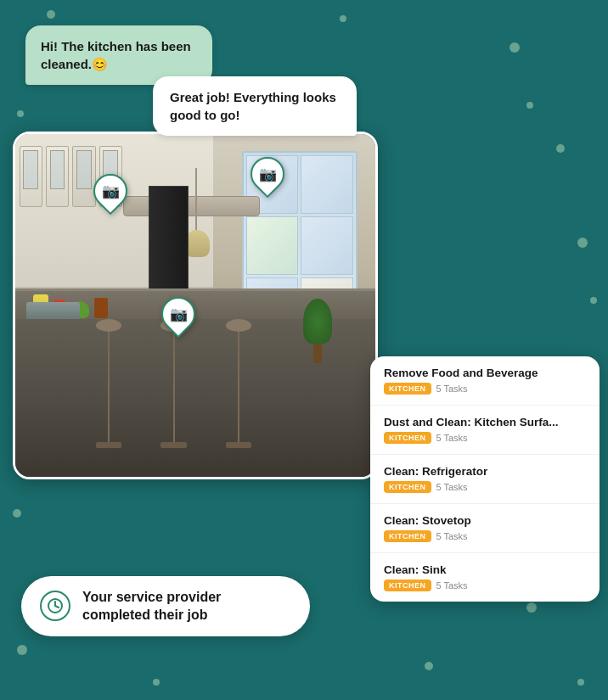 The width and height of the screenshot is (608, 700). I want to click on tasks-card: Remove Food and Beverage KITCHEN 5 Tasks…, so click(485, 479).